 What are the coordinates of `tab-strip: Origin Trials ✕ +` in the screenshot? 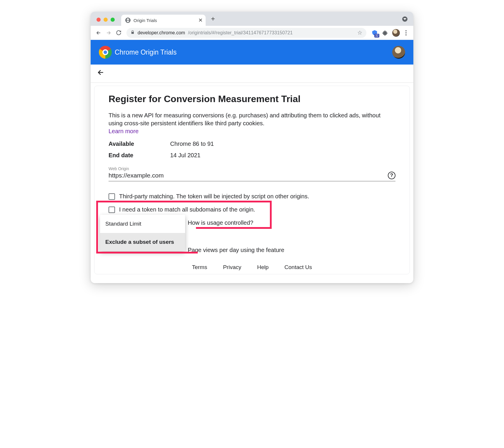 It's located at (252, 19).